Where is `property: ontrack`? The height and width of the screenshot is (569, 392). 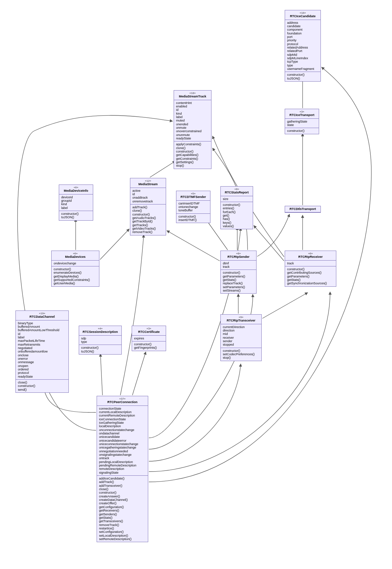
property: ontrack is located at coordinates (122, 458).